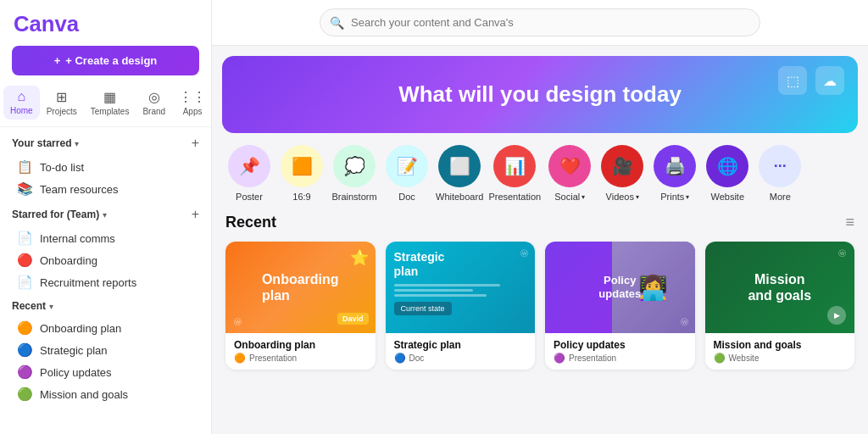  I want to click on sidebar-item-strategic-plan: 🔵 Strategic plan, so click(105, 350).